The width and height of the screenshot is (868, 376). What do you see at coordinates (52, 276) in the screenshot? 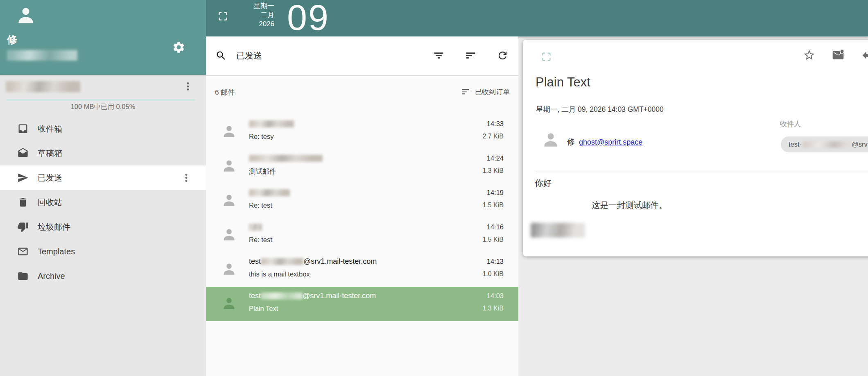
I see `folder-label: Archive` at bounding box center [52, 276].